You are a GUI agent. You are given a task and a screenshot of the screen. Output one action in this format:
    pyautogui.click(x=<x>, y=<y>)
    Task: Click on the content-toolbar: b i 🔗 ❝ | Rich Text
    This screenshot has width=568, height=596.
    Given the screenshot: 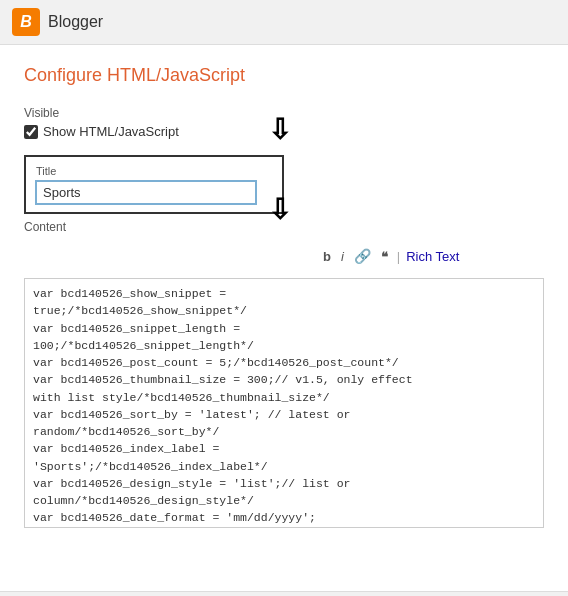 What is the action you would take?
    pyautogui.click(x=390, y=256)
    